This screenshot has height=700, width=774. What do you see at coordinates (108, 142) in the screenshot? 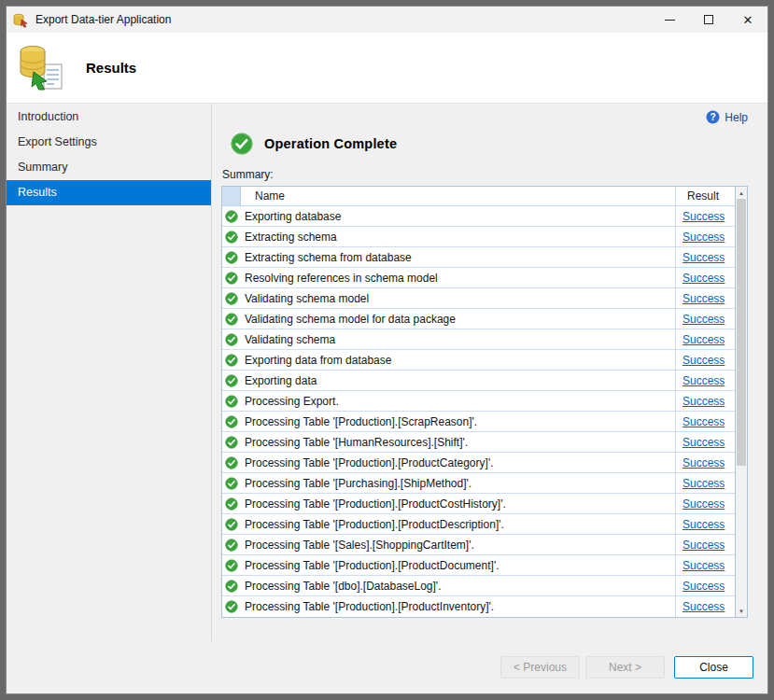
I see `sidebar-item-export-settings: Export Settings` at bounding box center [108, 142].